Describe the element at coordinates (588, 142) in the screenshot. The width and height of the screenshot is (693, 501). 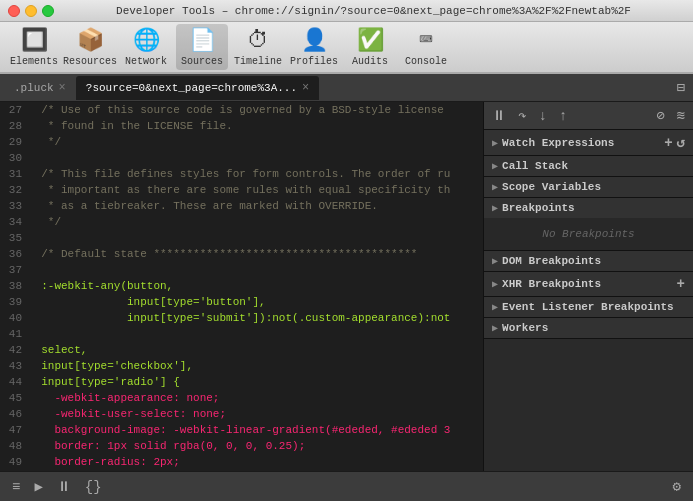
I see `watch-expressions-header: ▶ Watch Expressions + ↺` at that location.